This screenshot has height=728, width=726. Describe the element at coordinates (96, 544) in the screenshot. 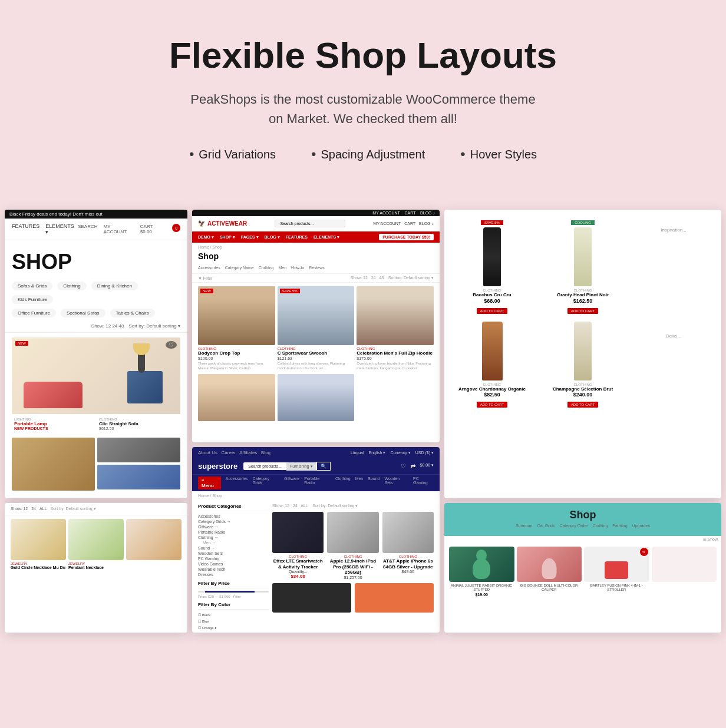

I see `jewelry-products-grid: JEWELRY Gold Circle Necklace Mu Du JEWEL…` at that location.